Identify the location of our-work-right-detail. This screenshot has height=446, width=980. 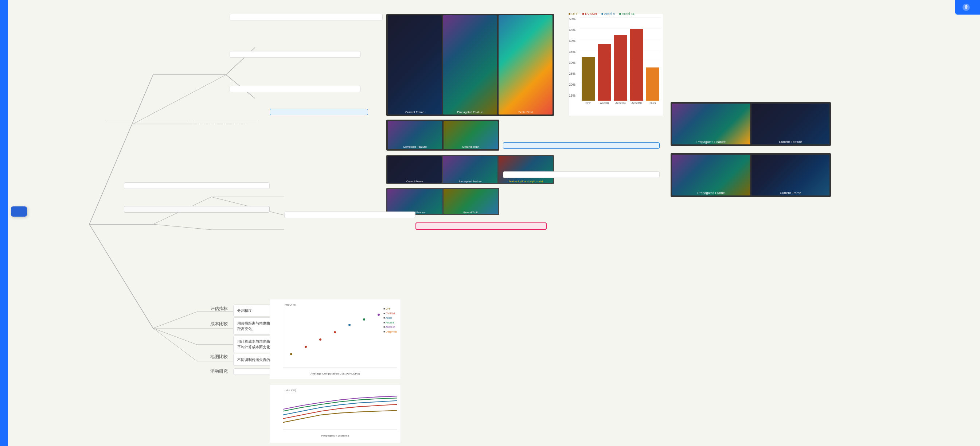
(581, 175).